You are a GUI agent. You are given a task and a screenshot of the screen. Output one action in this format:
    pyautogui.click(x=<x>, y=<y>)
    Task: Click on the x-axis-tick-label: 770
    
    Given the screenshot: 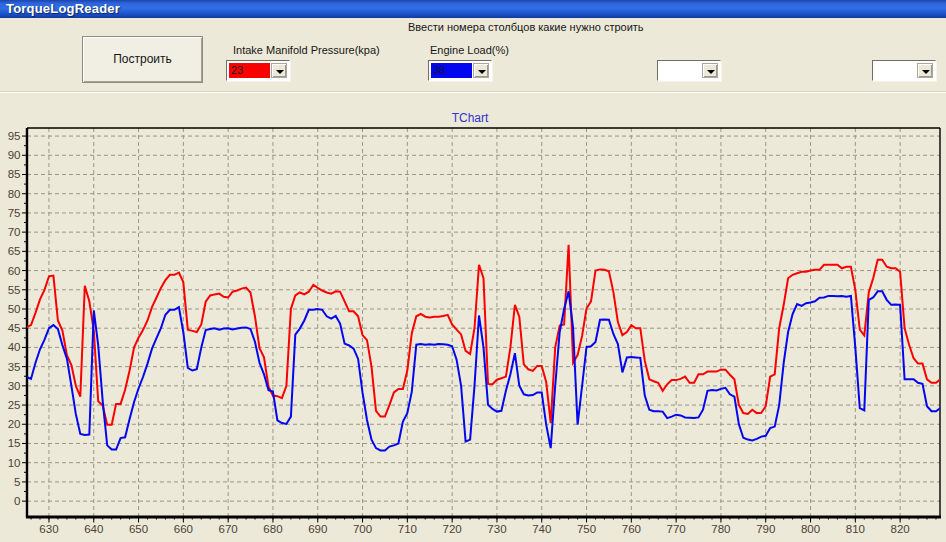 What is the action you would take?
    pyautogui.click(x=676, y=529)
    